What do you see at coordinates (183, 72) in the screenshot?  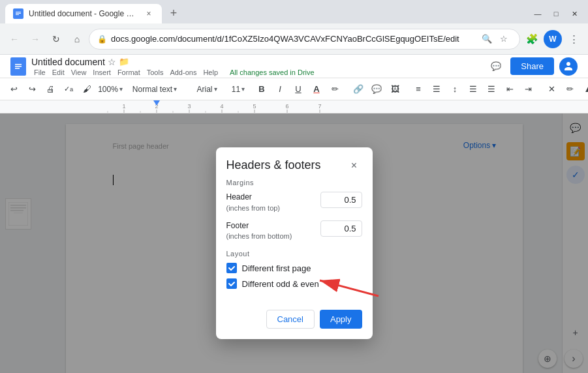 I see `menu-addons: Add-ons` at bounding box center [183, 72].